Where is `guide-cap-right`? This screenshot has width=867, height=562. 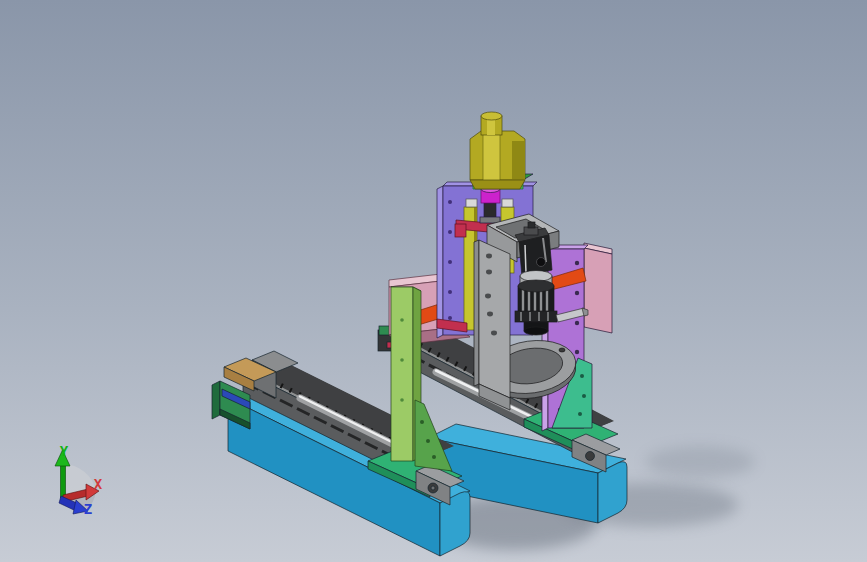
guide-cap-right is located at coordinates (508, 203).